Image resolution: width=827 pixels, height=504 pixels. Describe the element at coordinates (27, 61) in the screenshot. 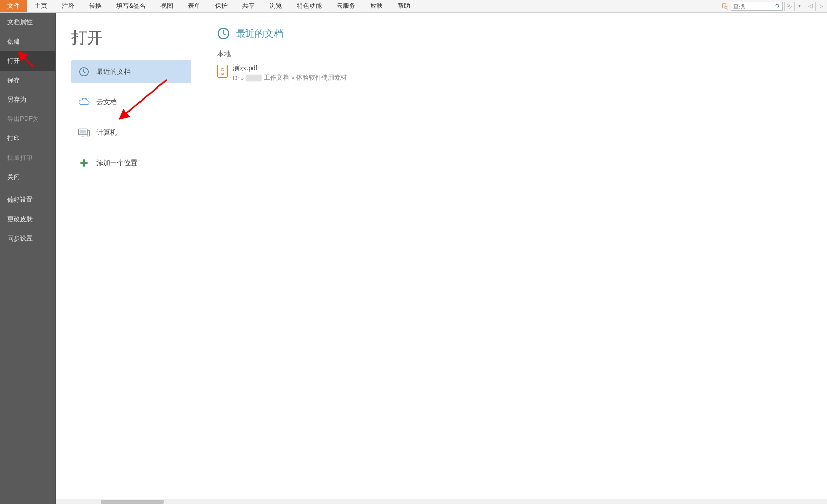

I see `sidebar-item-open: 打开` at that location.